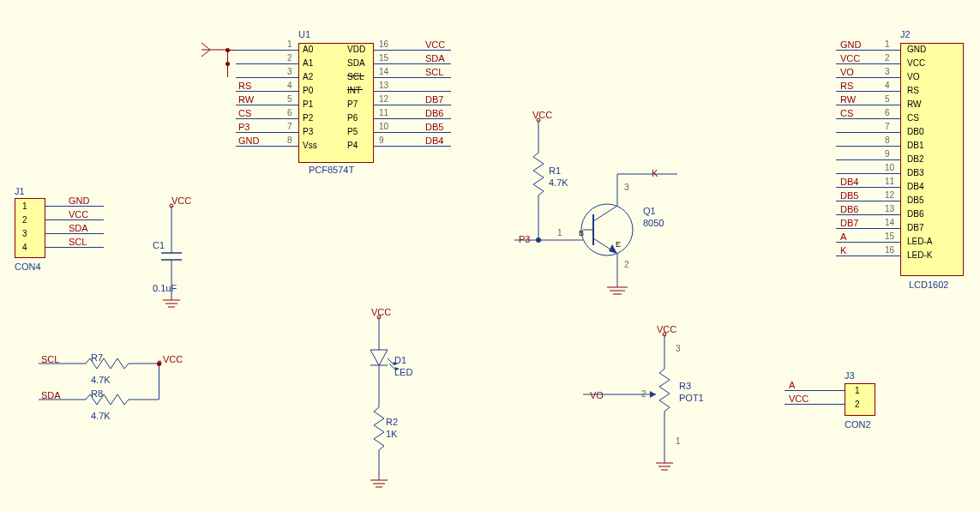  Describe the element at coordinates (210, 55) in the screenshot. I see `gnd-symbol-u1` at that location.